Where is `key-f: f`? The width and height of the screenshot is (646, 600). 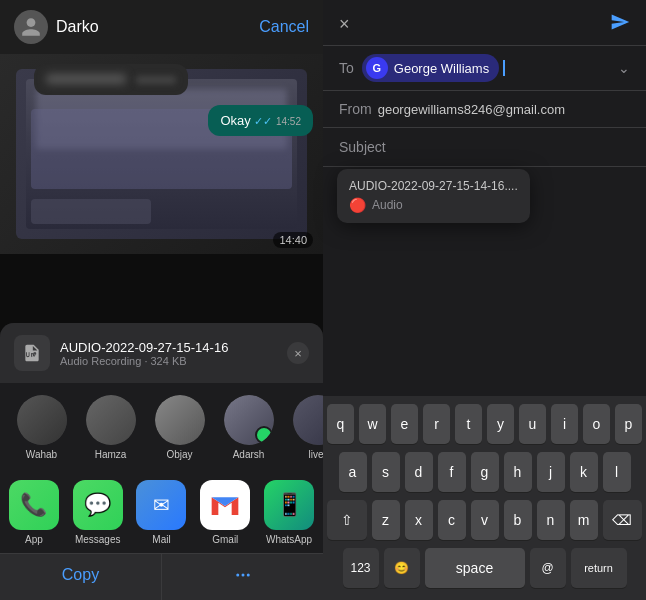 key-f: f is located at coordinates (452, 472).